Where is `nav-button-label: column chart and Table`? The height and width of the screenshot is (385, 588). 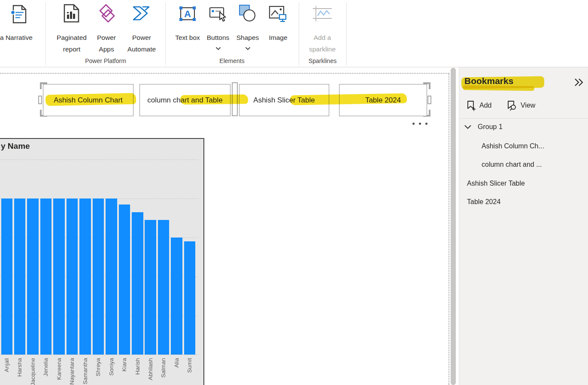 nav-button-label: column chart and Table is located at coordinates (185, 100).